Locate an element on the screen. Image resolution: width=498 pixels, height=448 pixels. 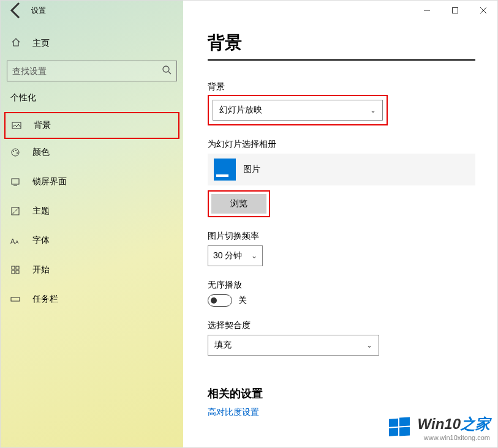
folder-icon is located at coordinates (225, 170).